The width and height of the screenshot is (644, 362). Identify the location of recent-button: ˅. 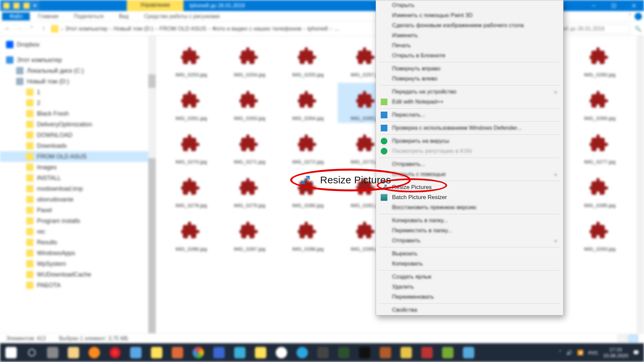
(32, 29).